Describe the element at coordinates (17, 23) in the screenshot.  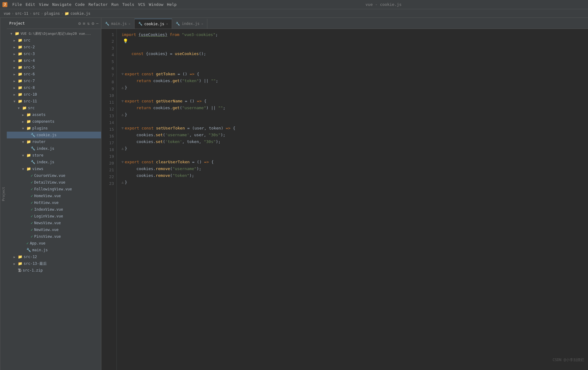
I see `project-header-label: Project` at that location.